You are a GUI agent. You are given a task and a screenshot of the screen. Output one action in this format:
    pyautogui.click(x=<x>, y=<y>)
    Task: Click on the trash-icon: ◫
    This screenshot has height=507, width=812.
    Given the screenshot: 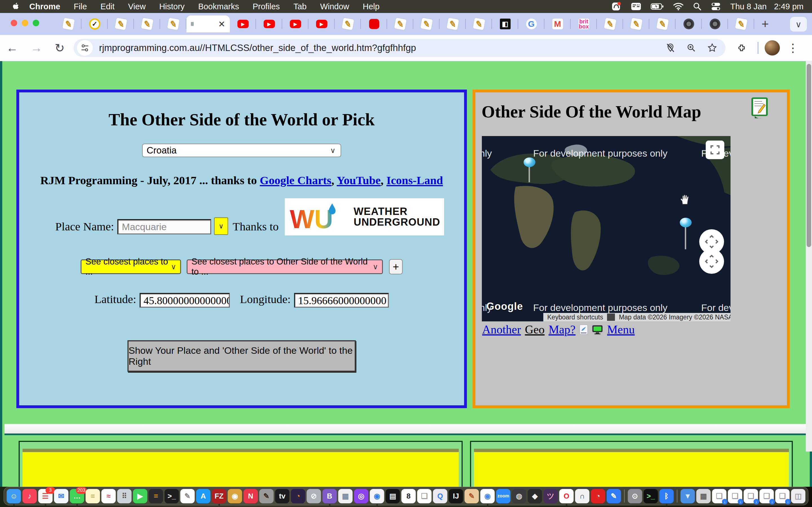 What is the action you would take?
    pyautogui.click(x=799, y=496)
    